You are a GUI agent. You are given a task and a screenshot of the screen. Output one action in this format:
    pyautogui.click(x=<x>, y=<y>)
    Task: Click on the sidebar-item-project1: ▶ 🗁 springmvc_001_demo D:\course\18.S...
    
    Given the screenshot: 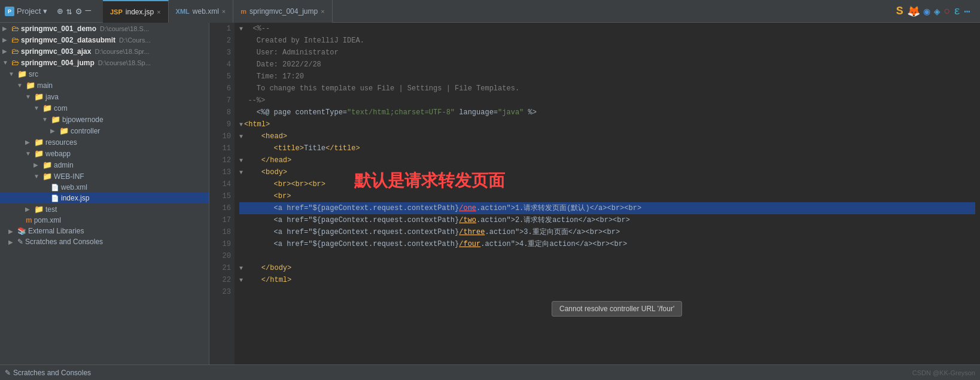 What is the action you would take?
    pyautogui.click(x=104, y=29)
    